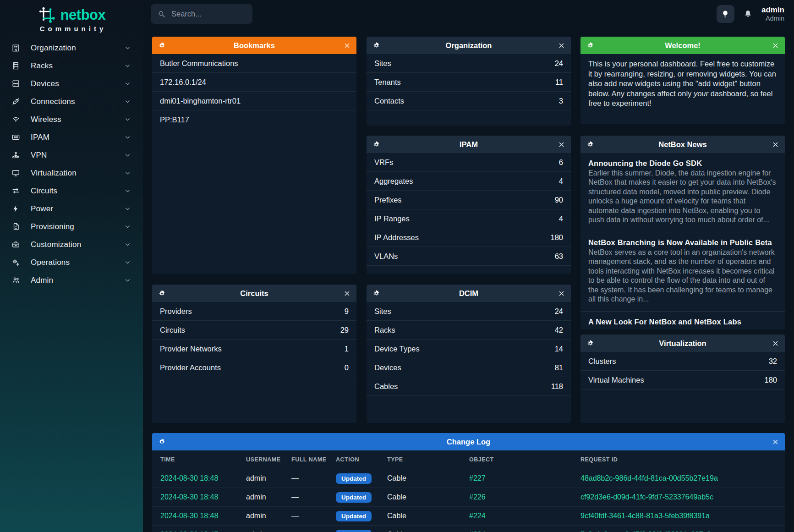 The height and width of the screenshot is (532, 794). What do you see at coordinates (71, 119) in the screenshot?
I see `sidebar-item: Wireless` at bounding box center [71, 119].